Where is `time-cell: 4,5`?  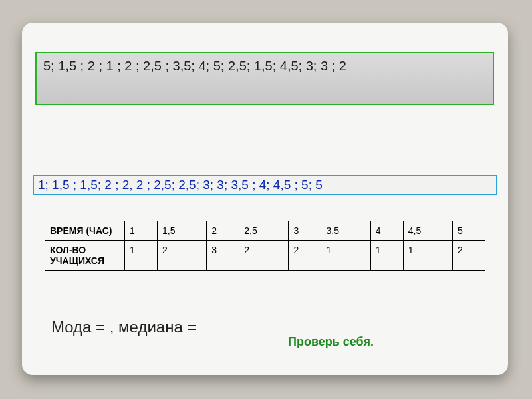 time-cell: 4,5 is located at coordinates (428, 231).